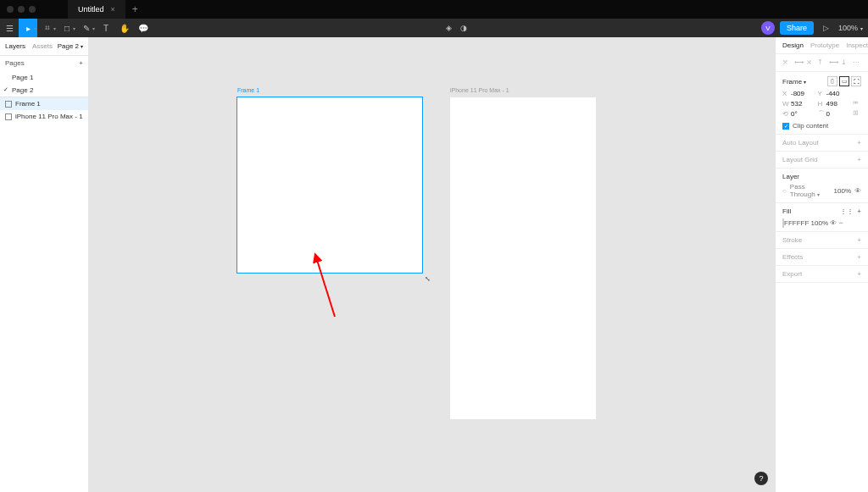 The width and height of the screenshot is (868, 492). Describe the element at coordinates (114, 9) in the screenshot. I see `close-tab-icon: ×` at that location.